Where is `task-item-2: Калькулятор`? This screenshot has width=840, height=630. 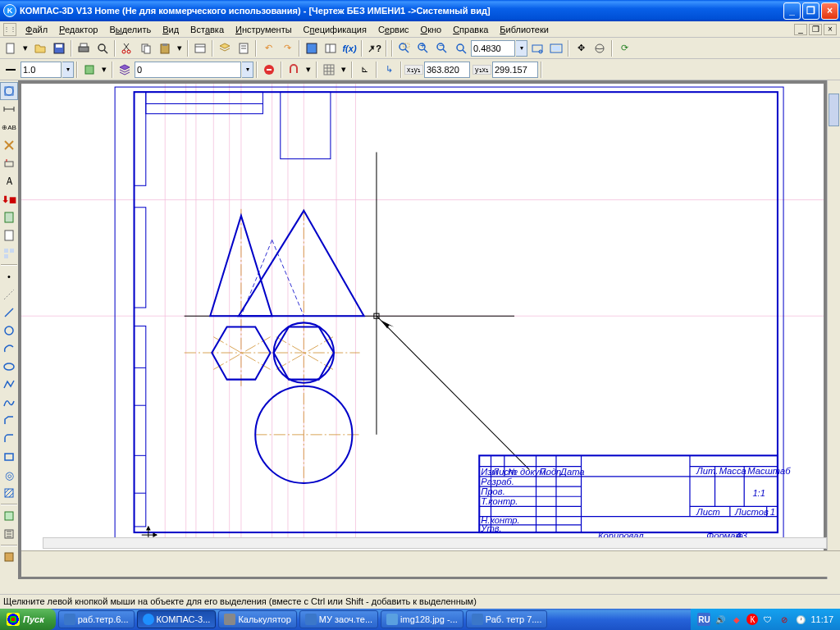 task-item-2: Калькулятор is located at coordinates (258, 619).